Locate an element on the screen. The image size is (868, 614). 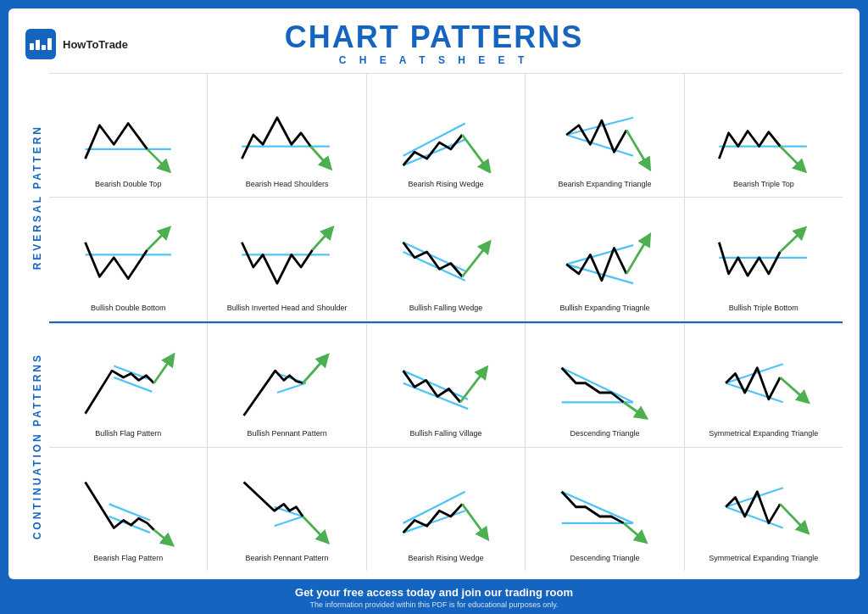
label-bearish-flag: Bearish Flag Pattern is located at coordinates (128, 558).